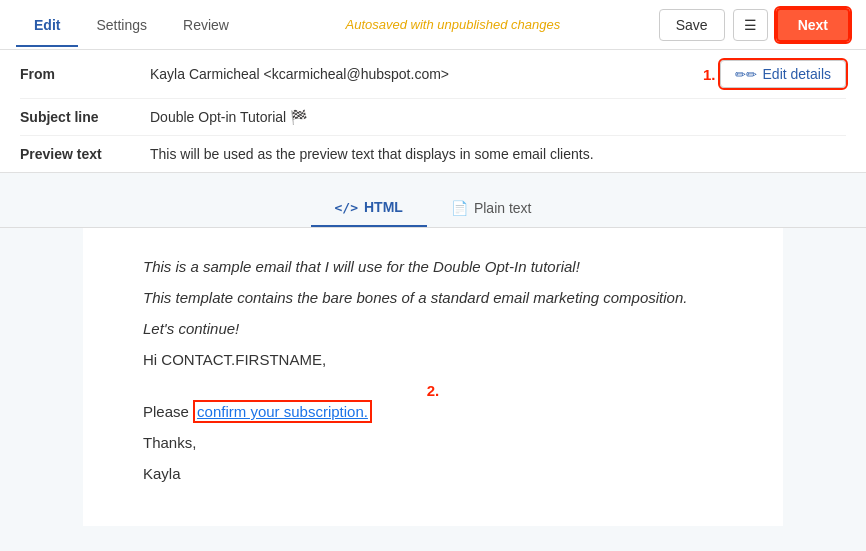 This screenshot has width=866, height=551. Describe the element at coordinates (282, 412) in the screenshot. I see `confirm-subscription-link: confirm your subscription.` at that location.